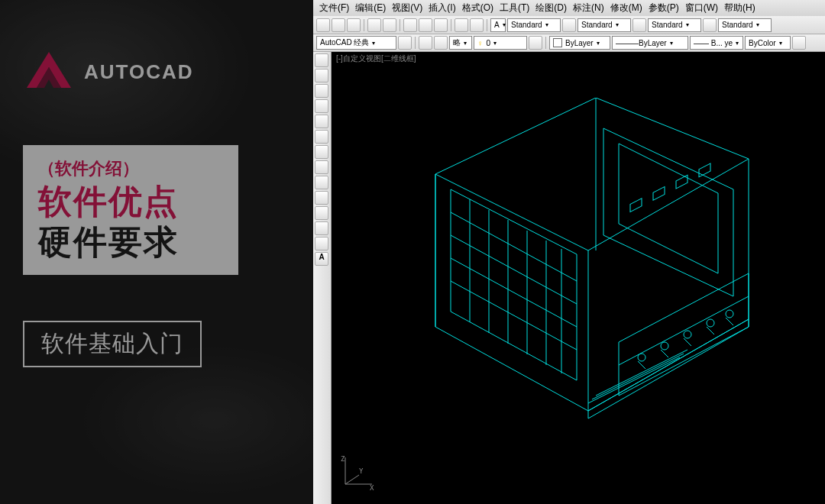 The image size is (825, 504). I want to click on promo-card: （软件介绍） 软件优点 硬件要求, so click(131, 210).